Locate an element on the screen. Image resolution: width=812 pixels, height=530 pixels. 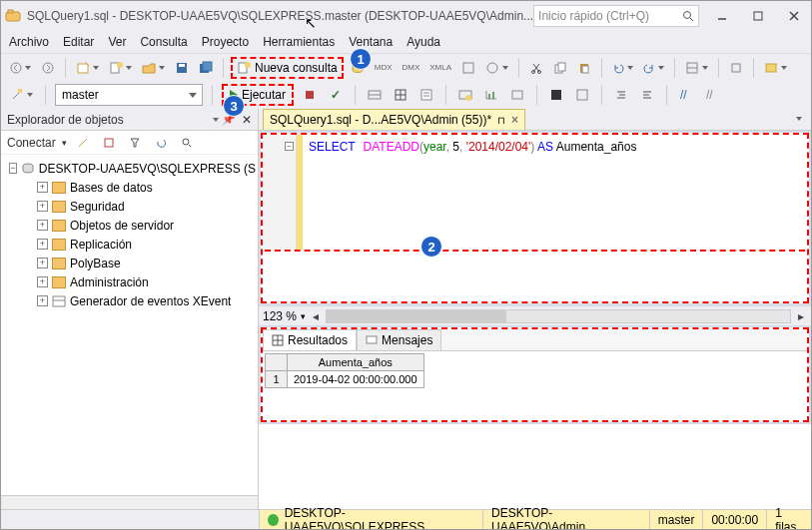
pin-tab-icon: ⊓ is located at coordinates (501, 120).